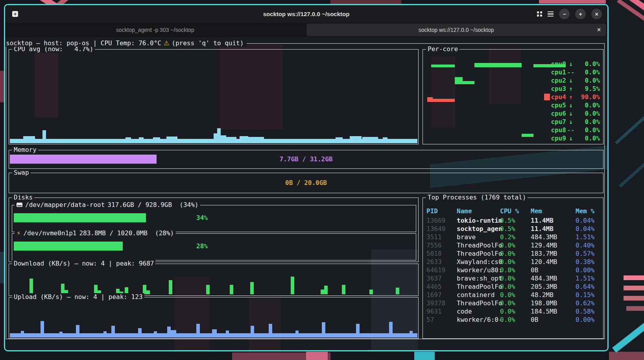 This screenshot has height=360, width=644. I want to click on process-cpu: 0.2%, so click(507, 237).